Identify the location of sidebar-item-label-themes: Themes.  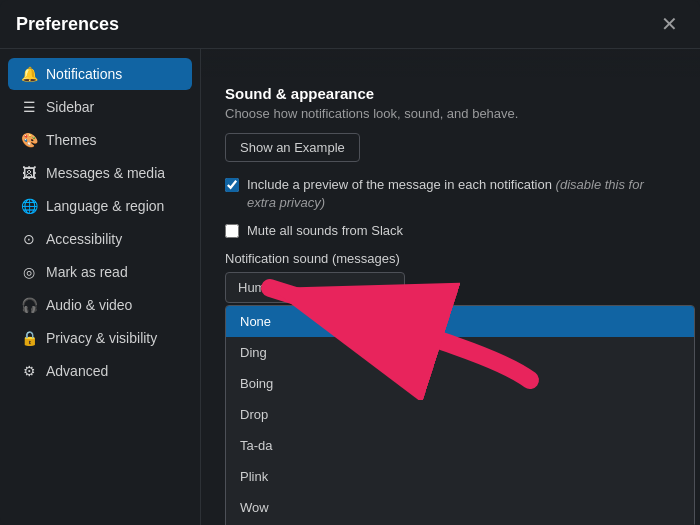
(72, 140).